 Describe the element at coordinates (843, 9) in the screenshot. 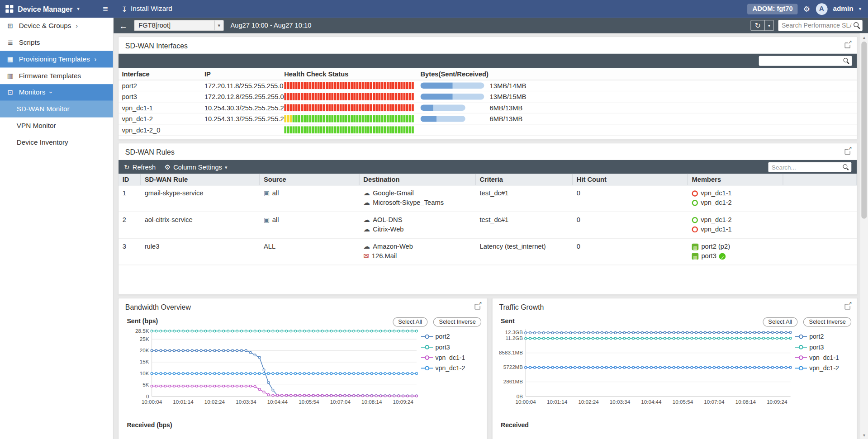

I see `username: admin` at that location.